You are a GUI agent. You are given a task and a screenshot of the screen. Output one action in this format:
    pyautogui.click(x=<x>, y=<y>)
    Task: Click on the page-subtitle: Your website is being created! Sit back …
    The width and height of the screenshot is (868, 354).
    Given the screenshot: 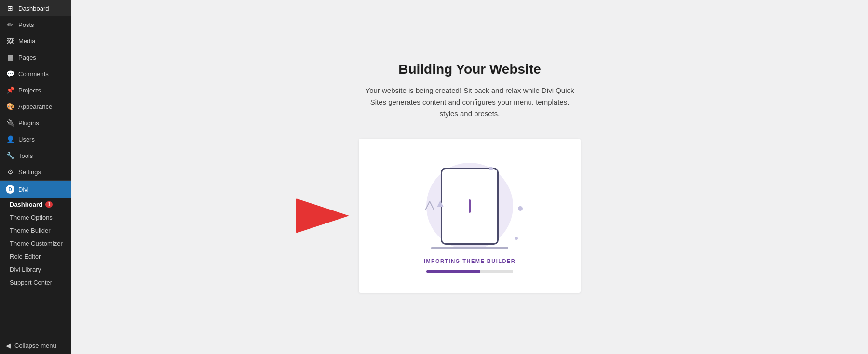 What is the action you would take?
    pyautogui.click(x=470, y=102)
    